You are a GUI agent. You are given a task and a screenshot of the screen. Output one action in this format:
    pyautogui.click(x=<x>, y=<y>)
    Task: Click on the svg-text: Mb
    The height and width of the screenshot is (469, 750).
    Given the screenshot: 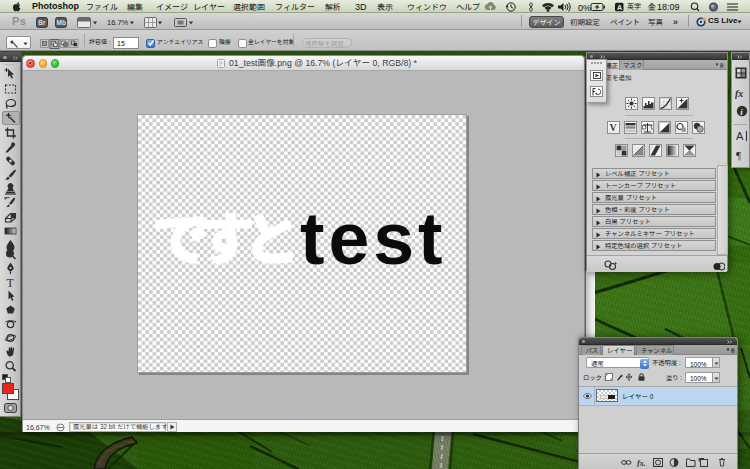 What is the action you would take?
    pyautogui.click(x=62, y=22)
    